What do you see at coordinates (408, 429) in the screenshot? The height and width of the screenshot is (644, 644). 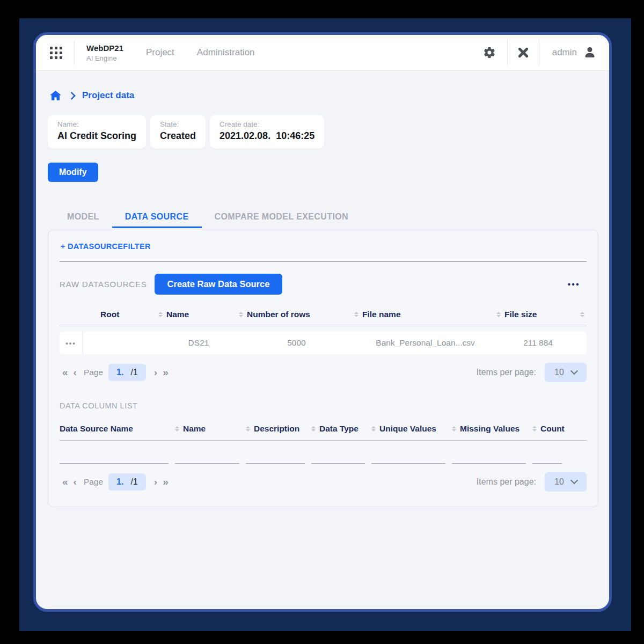 I see `column-label: Unique Values` at bounding box center [408, 429].